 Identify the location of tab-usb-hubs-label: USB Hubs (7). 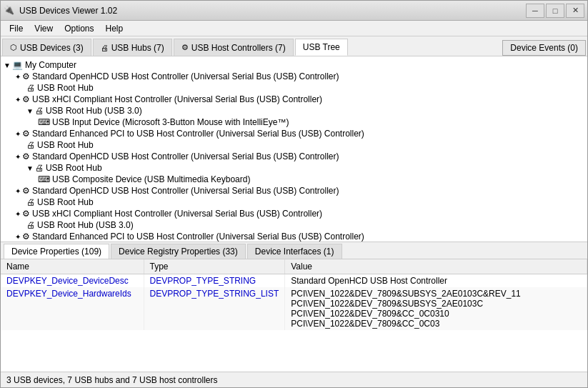
(138, 48).